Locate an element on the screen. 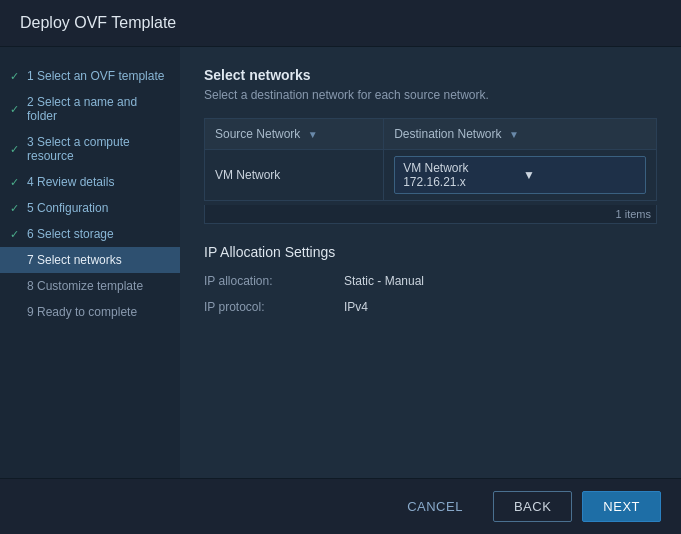  ip-protocol-label: IP protocol: is located at coordinates (274, 307).